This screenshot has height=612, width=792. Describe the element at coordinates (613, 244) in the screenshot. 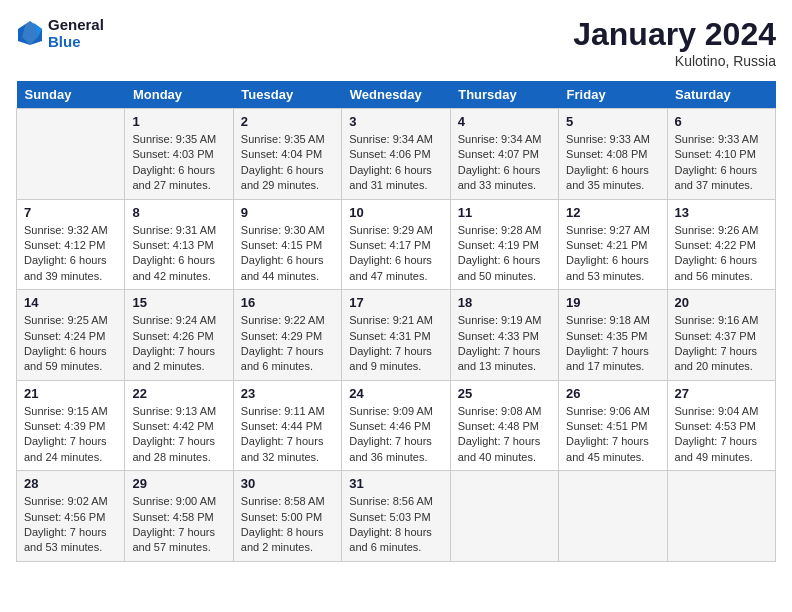

I see `calendar-cell: 12Sunrise: 9:27 AMSunset: 4:21 PMDayligh…` at that location.